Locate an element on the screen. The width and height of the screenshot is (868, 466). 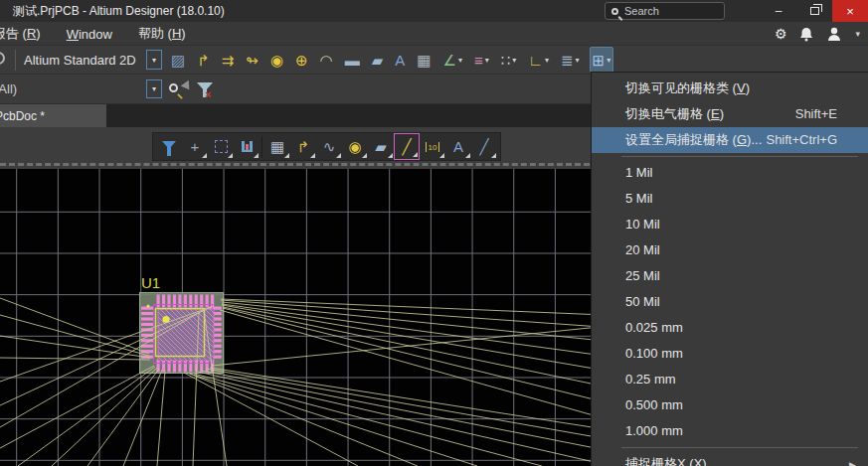
user-caret-icon: ▾ is located at coordinates (857, 34).